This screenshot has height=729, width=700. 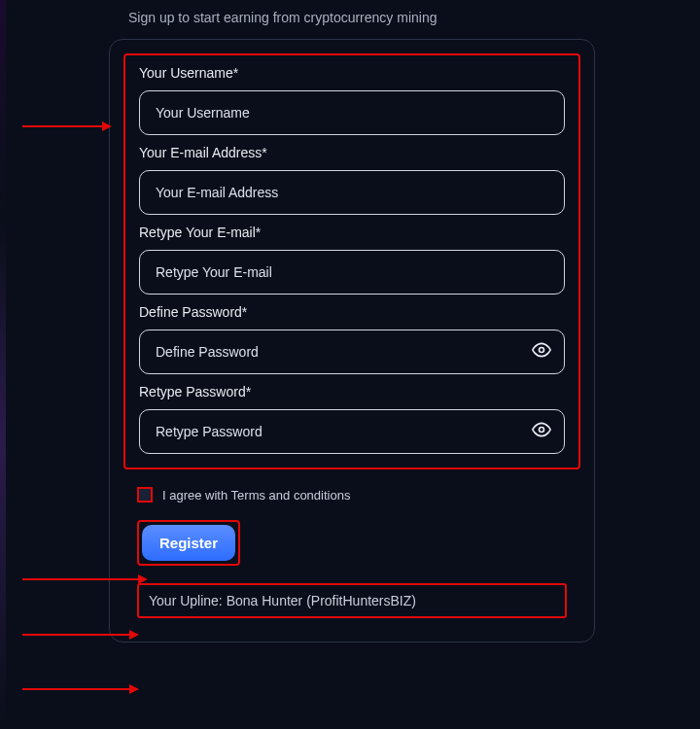 What do you see at coordinates (352, 180) in the screenshot?
I see `email-group: Your E-mail Address*` at bounding box center [352, 180].